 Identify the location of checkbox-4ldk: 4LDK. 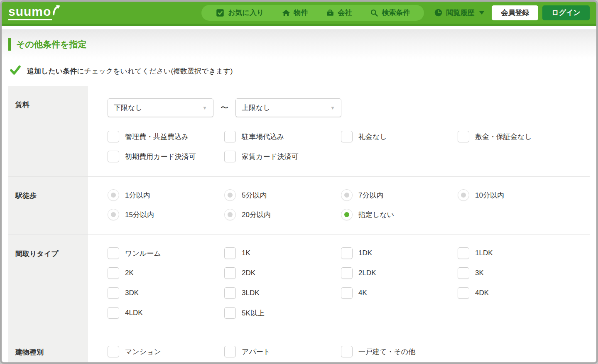
(166, 313).